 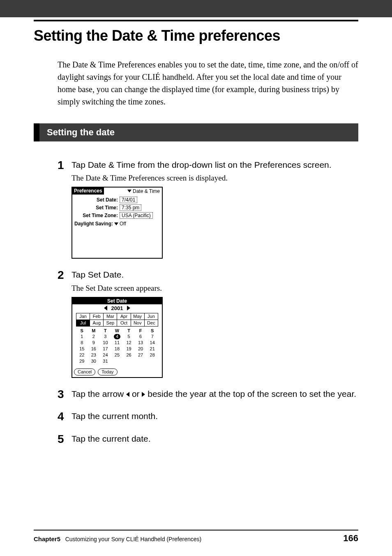 I want to click on step-text: Tap Set Date., so click(x=215, y=275).